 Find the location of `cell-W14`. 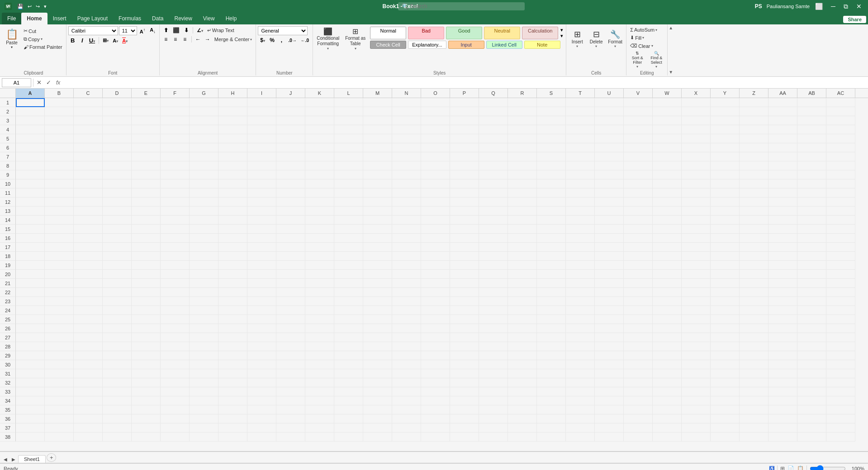

cell-W14 is located at coordinates (667, 220).